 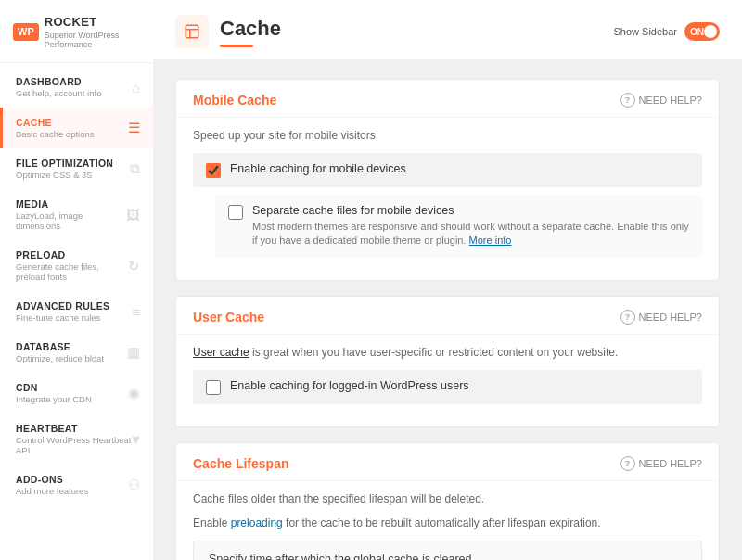 What do you see at coordinates (447, 521) in the screenshot?
I see `cache-lifespan-body: Cache files older than the specified lif…` at bounding box center [447, 521].